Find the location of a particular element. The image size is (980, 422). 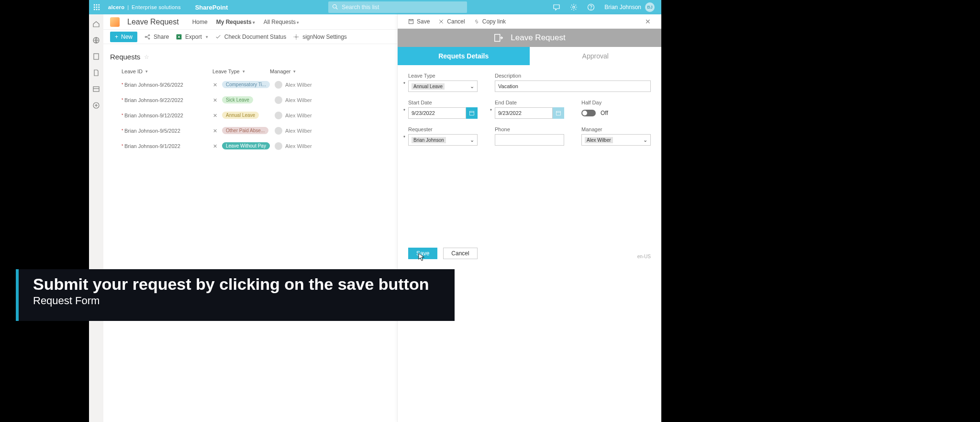

leave-type-pill: Annual Leave is located at coordinates (240, 115).